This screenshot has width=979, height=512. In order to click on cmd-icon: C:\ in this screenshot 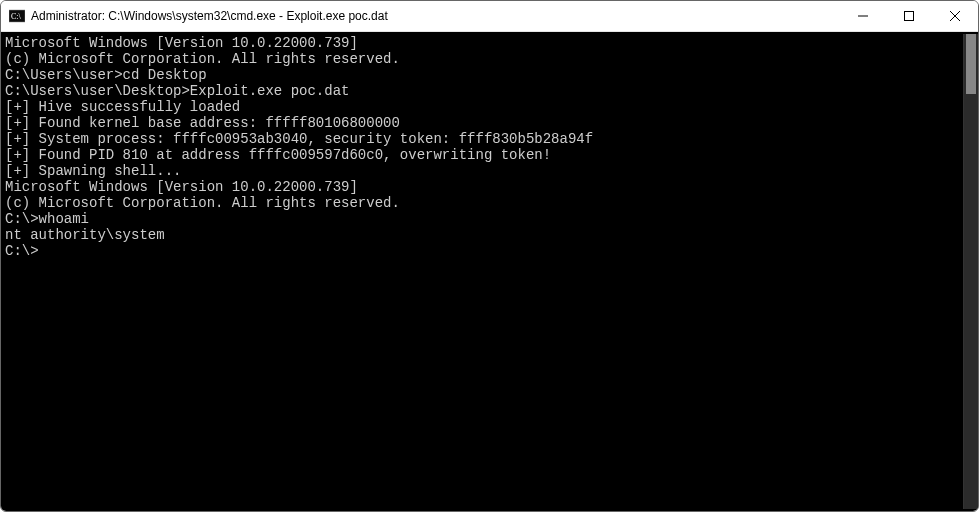, I will do `click(17, 16)`.